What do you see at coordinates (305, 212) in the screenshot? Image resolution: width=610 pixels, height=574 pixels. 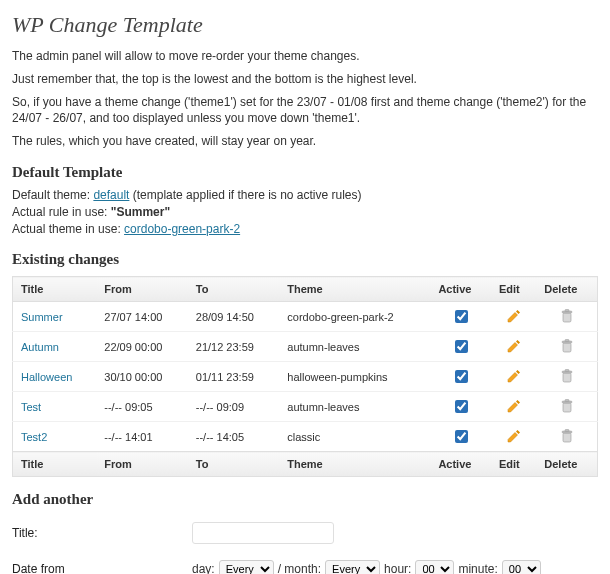 I see `default-theme-line: Default theme: default (template applied…` at bounding box center [305, 212].